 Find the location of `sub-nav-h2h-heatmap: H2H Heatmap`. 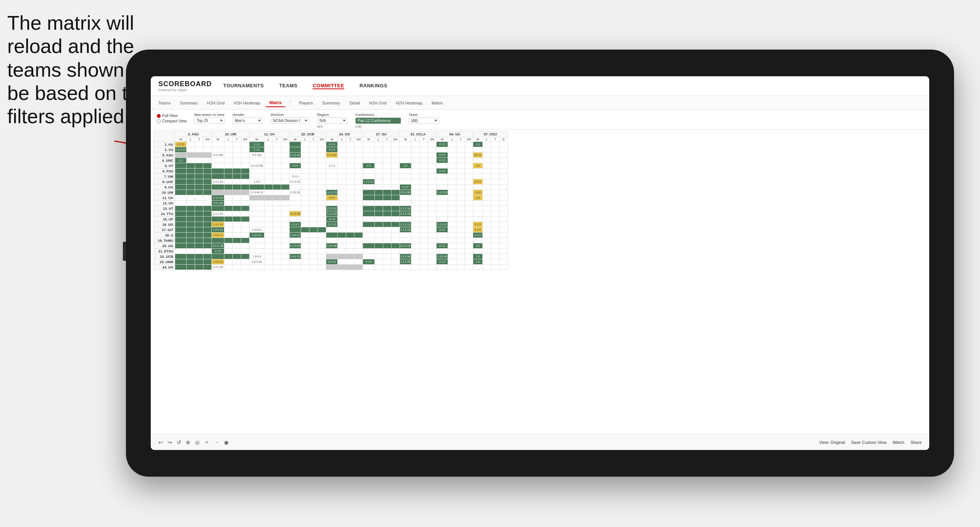

sub-nav-h2h-heatmap: H2H Heatmap is located at coordinates (247, 103).